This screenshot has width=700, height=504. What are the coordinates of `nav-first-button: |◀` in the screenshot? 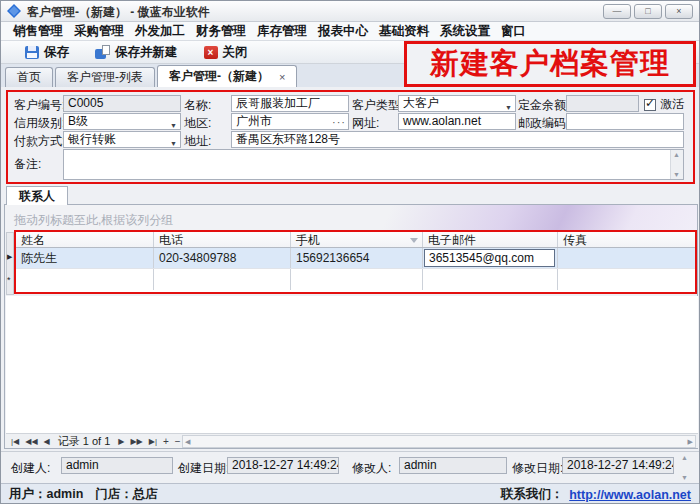 It's located at (15, 442).